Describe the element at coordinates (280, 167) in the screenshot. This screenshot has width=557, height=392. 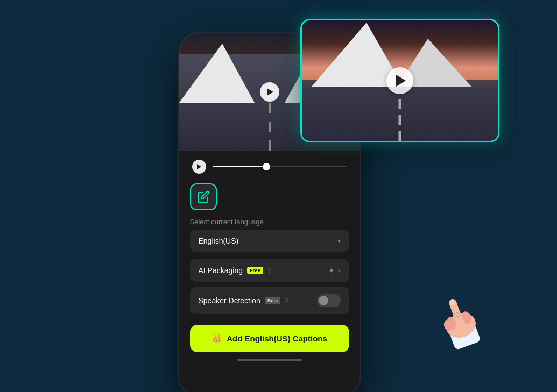
I see `scrubber-track` at that location.